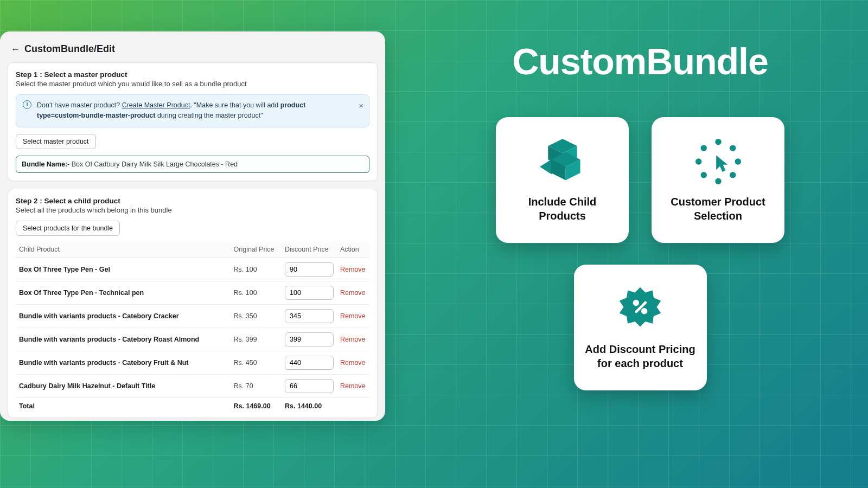 This screenshot has width=868, height=488. What do you see at coordinates (193, 84) in the screenshot?
I see `step1-desc: Select the master product which you woul…` at bounding box center [193, 84].